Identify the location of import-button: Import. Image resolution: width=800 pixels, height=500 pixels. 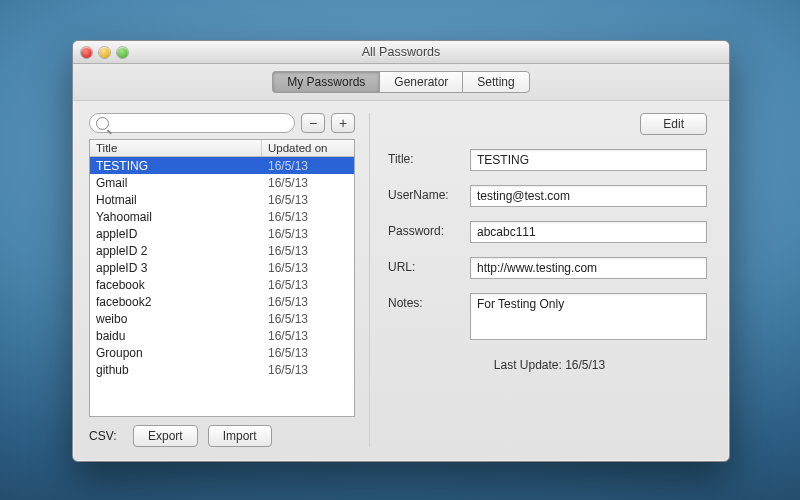
(240, 436).